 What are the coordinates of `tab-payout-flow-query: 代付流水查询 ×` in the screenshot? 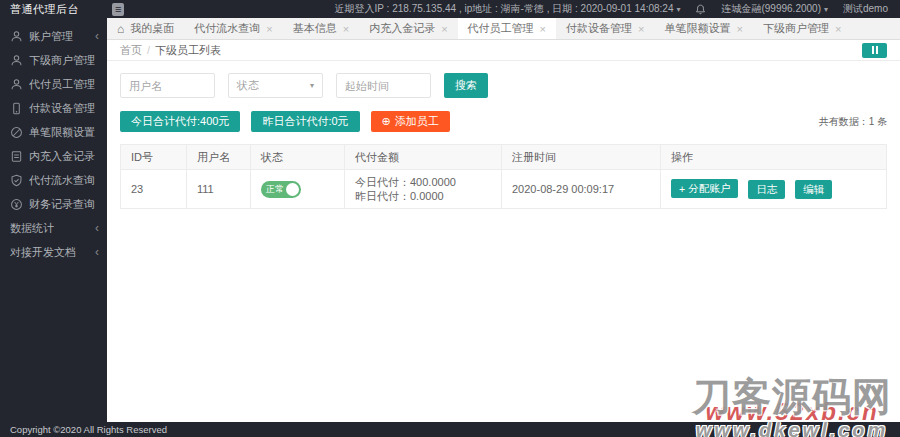 It's located at (233, 28).